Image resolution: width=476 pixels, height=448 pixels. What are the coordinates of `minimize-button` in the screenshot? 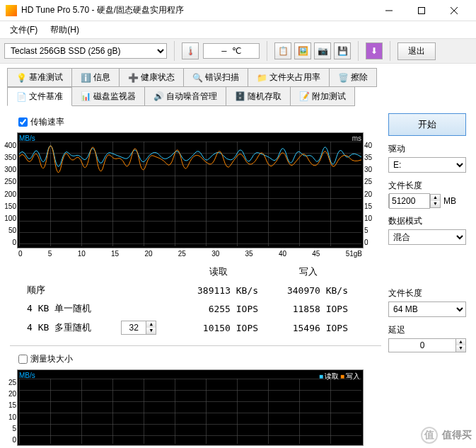 It's located at (389, 11).